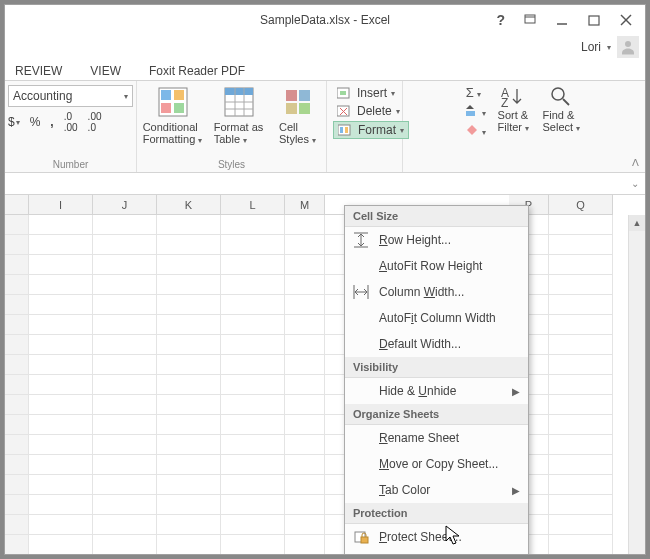  What do you see at coordinates (70, 96) in the screenshot?
I see `number-format-dropdown: Accounting▾` at bounding box center [70, 96].